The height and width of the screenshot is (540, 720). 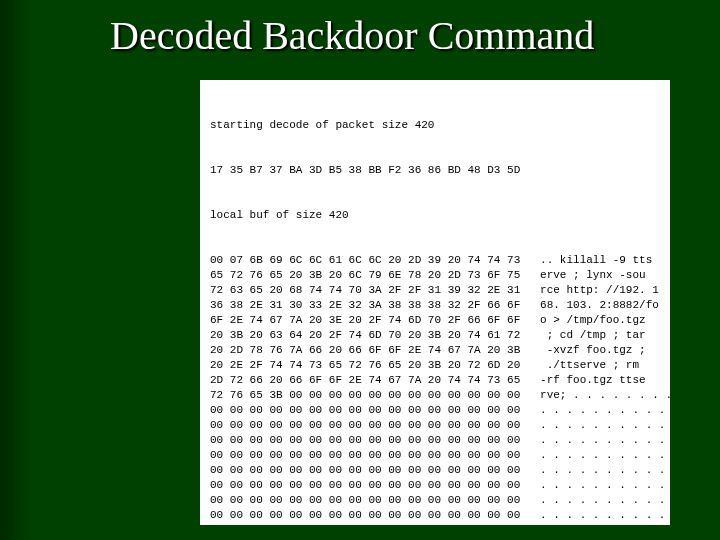 I want to click on hex-row: 72 76 65 3B 00 00 00 00 00 00 00 00 00 0…, so click(x=435, y=396).